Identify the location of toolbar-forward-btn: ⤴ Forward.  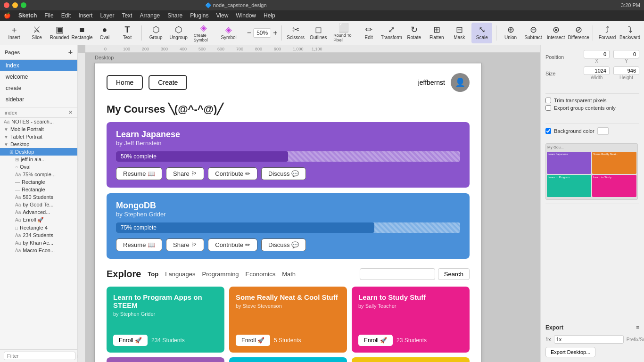
(607, 33).